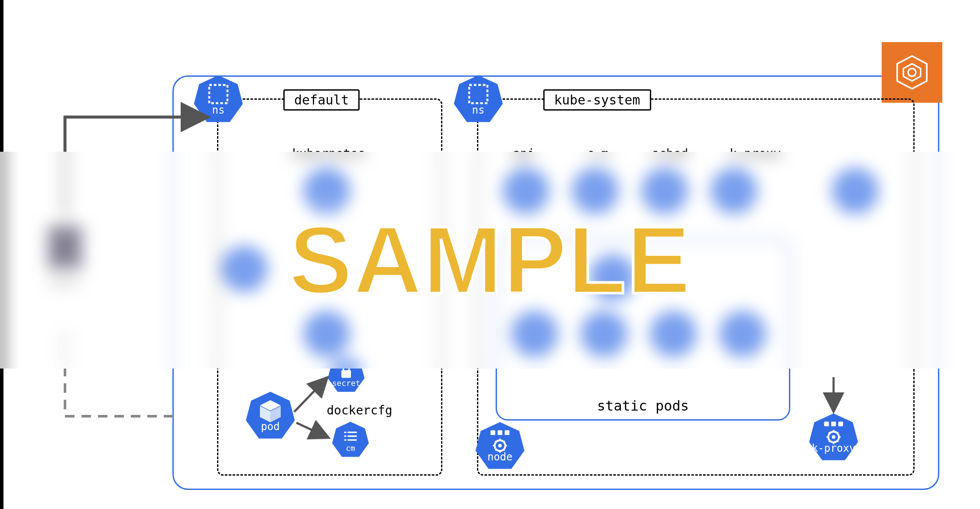 The height and width of the screenshot is (509, 980). What do you see at coordinates (346, 383) in the screenshot?
I see `secret-kind-label: secret` at bounding box center [346, 383].